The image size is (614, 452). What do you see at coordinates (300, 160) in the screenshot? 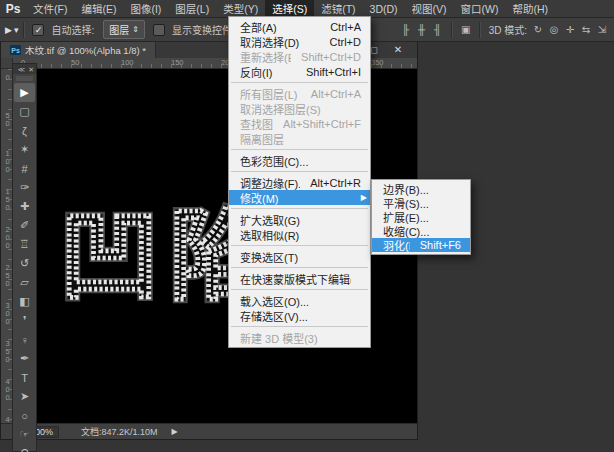
I see `menu-item: 色彩范围(C)... ▶` at bounding box center [300, 160].